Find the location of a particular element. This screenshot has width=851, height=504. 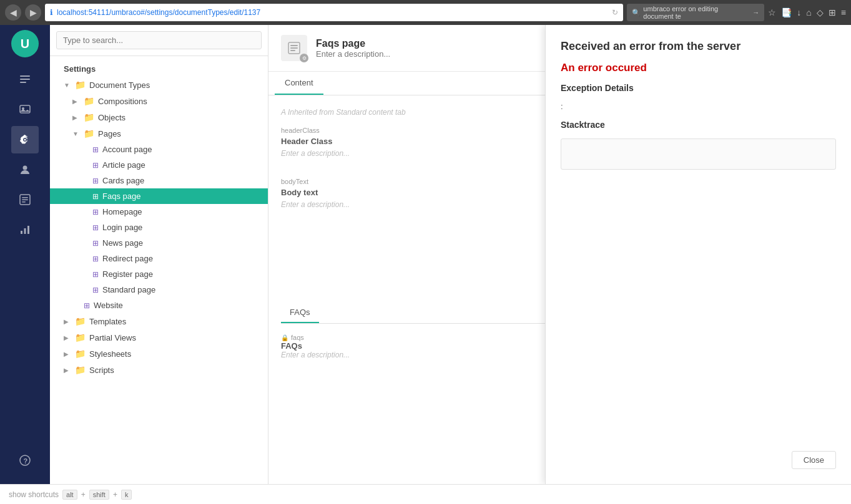

tree-item-register-page: ⊞ Register page is located at coordinates (159, 274).